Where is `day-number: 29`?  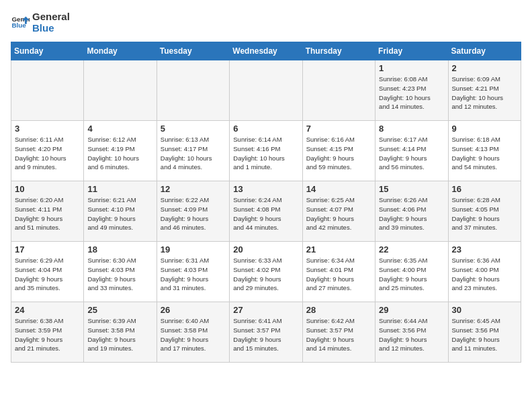 day-number: 29 is located at coordinates (411, 310).